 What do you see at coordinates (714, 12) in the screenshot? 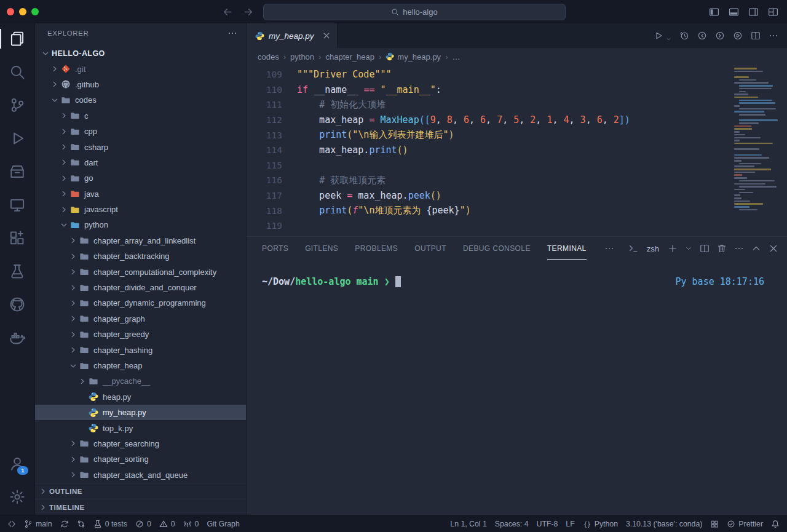
I see `toggle-primary-sidebar-icon` at bounding box center [714, 12].